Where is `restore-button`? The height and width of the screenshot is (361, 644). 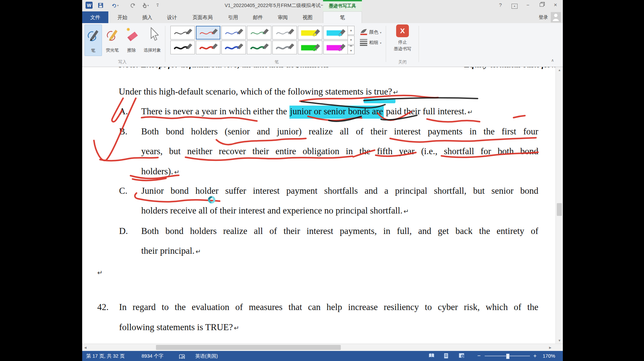 restore-button is located at coordinates (542, 5).